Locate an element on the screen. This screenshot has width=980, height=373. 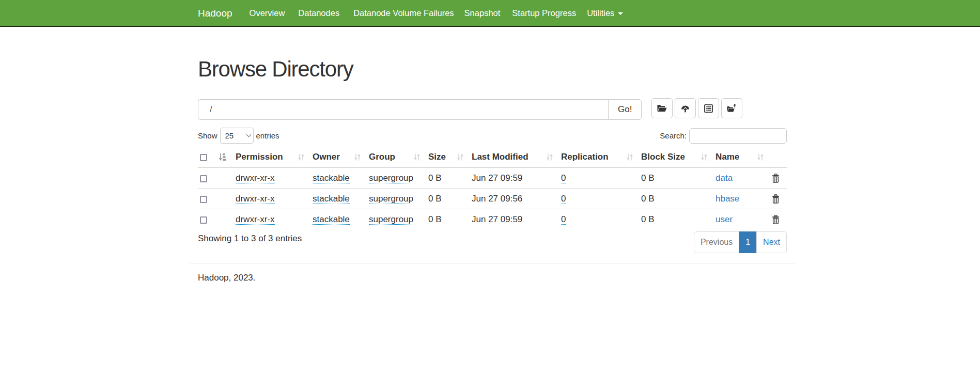
pagination-next: Next is located at coordinates (772, 242).